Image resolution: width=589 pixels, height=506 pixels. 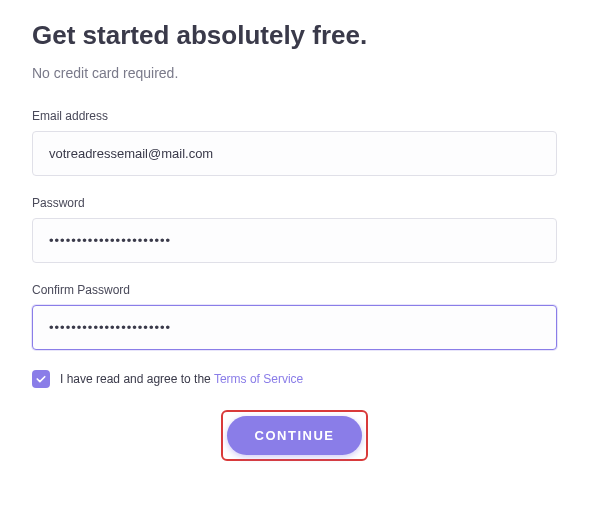 I want to click on confirm-password-label: Confirm Password, so click(x=294, y=290).